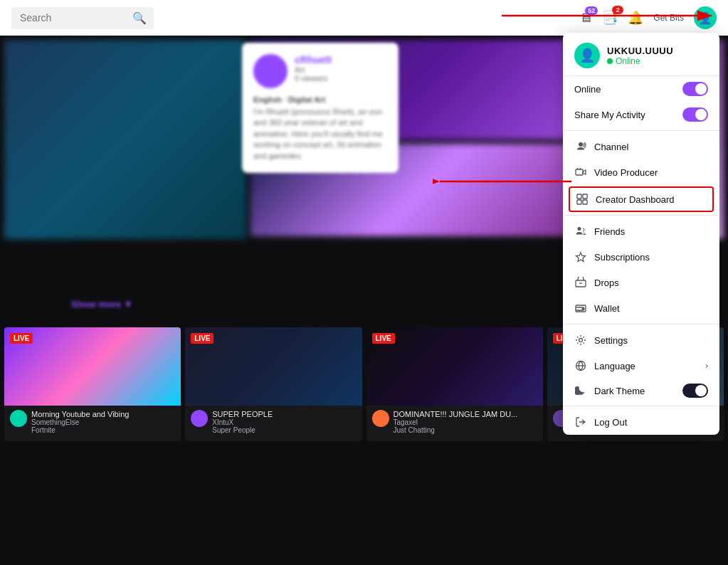 Image resolution: width=728 pixels, height=565 pixels. I want to click on subscriptions-menu-item: Subscriptions, so click(641, 257).